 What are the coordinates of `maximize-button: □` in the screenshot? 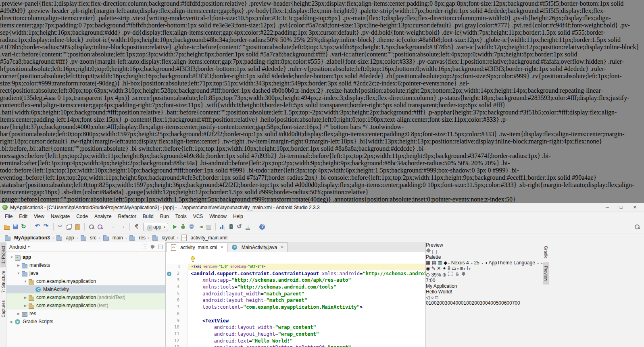 It's located at (621, 207).